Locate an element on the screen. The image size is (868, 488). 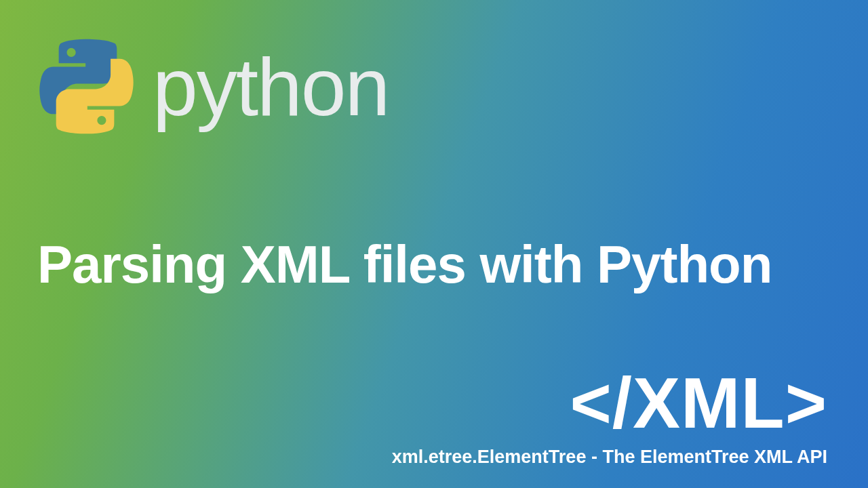
python-wordmark: python is located at coordinates (271, 87).